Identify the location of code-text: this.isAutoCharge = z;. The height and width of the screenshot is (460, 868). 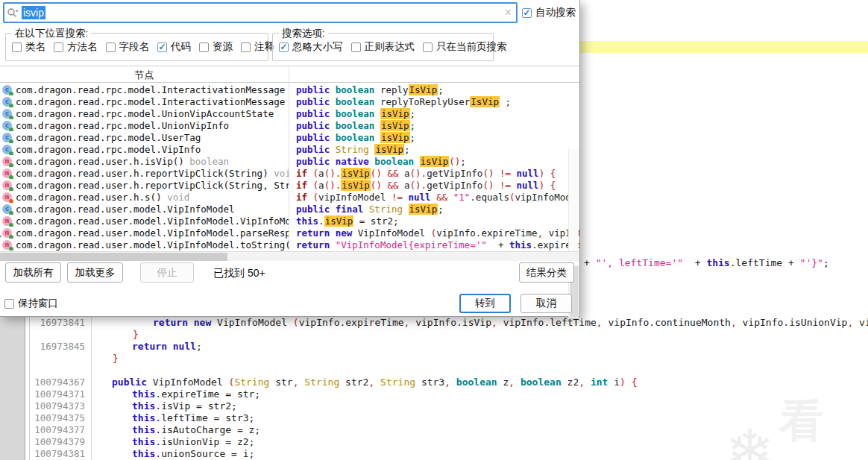
(196, 429).